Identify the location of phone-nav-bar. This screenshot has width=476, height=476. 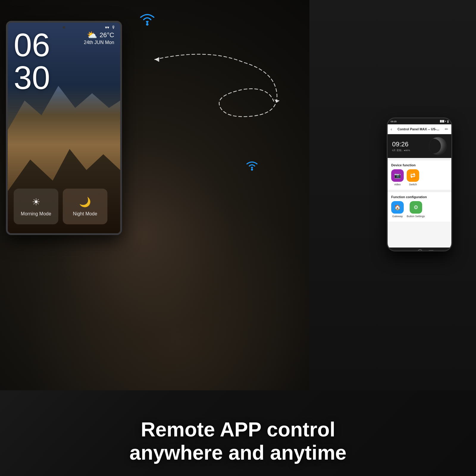
(419, 249).